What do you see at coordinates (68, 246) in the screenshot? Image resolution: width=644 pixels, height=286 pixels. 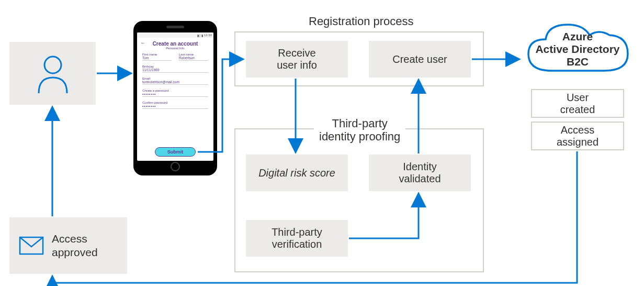 I see `access-approved-box: Accessapproved` at bounding box center [68, 246].